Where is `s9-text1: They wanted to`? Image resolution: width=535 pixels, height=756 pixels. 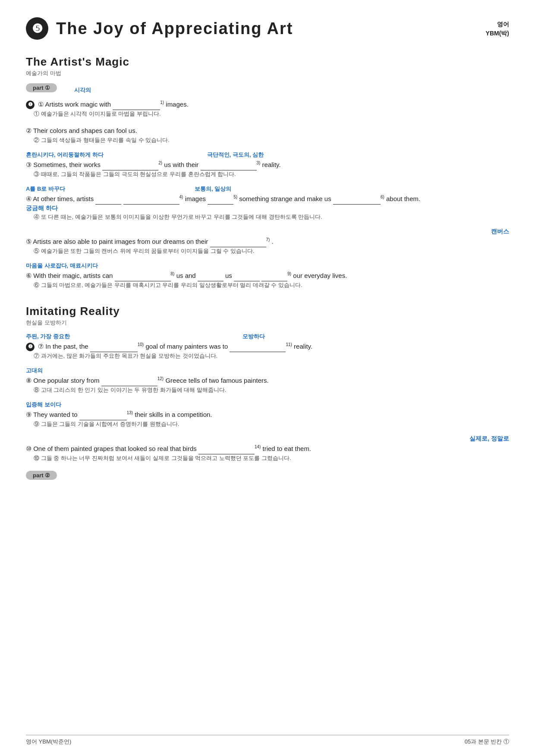
s9-text1: They wanted to is located at coordinates (56, 414).